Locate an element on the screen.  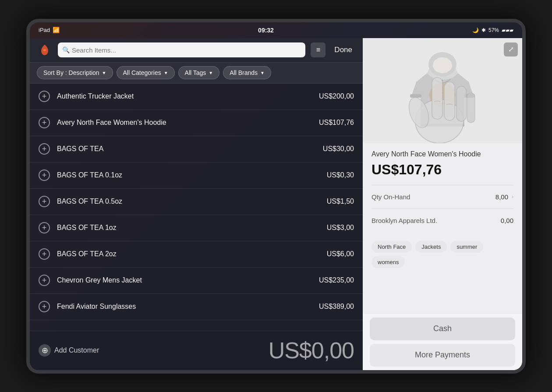
product-image-container: ⤢ is located at coordinates (442, 91).